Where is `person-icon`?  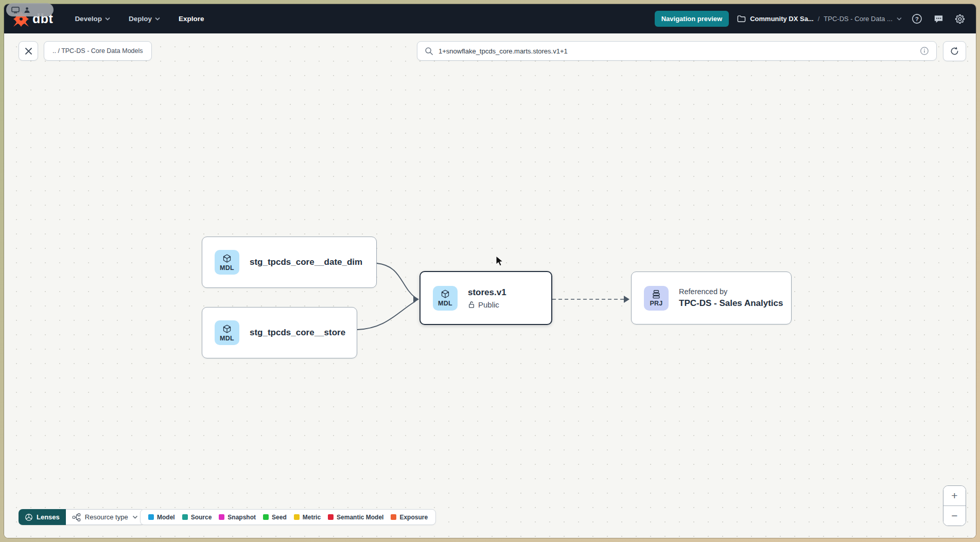
person-icon is located at coordinates (27, 10).